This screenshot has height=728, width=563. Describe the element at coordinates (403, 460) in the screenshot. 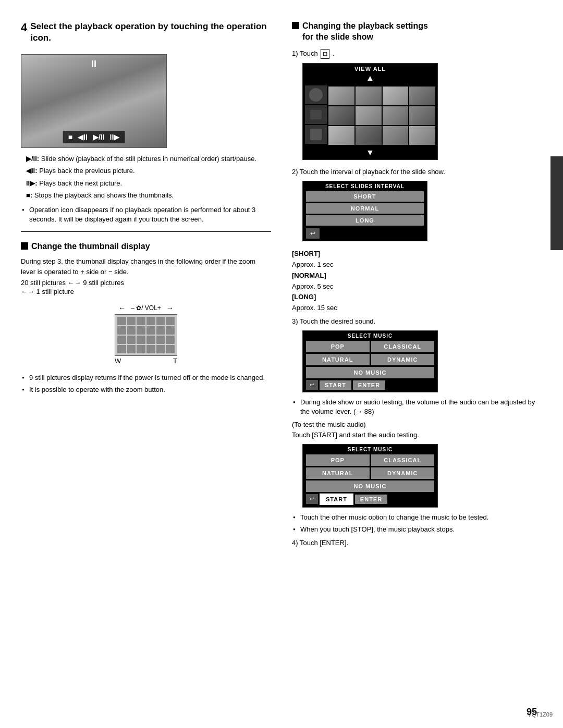

I see `classical-btn-2: CLASSICAL` at that location.